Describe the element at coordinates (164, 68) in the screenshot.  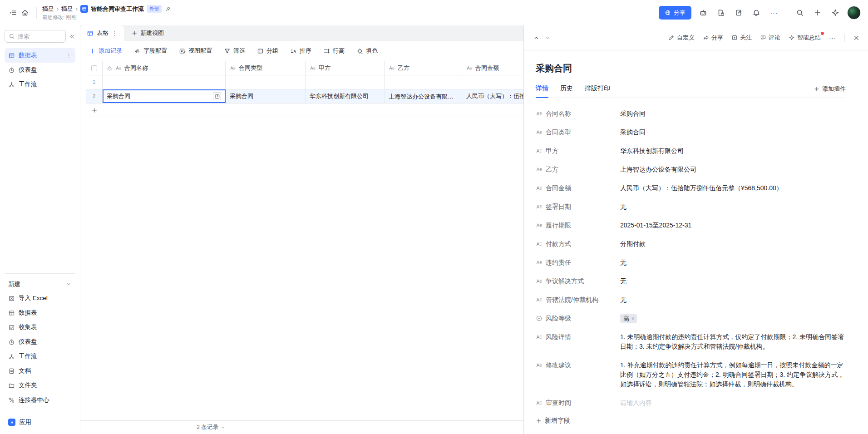
I see `column-header: 合同名称` at that location.